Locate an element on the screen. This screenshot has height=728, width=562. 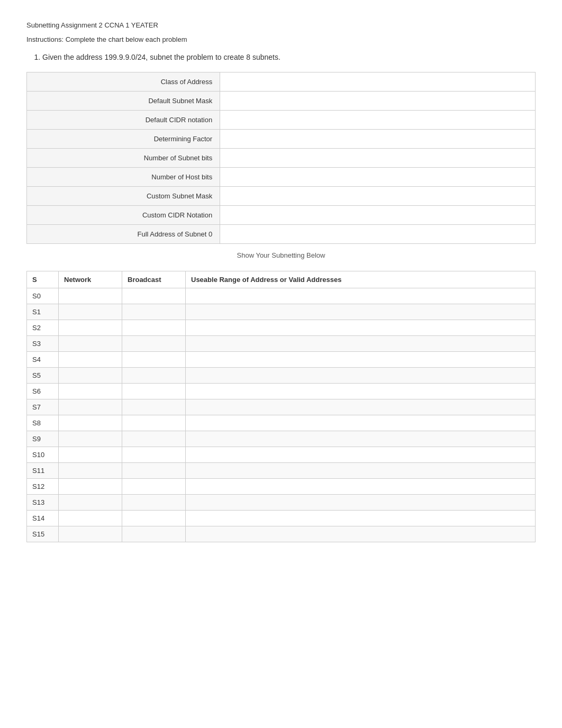
subnet-row: S9 is located at coordinates (282, 439).